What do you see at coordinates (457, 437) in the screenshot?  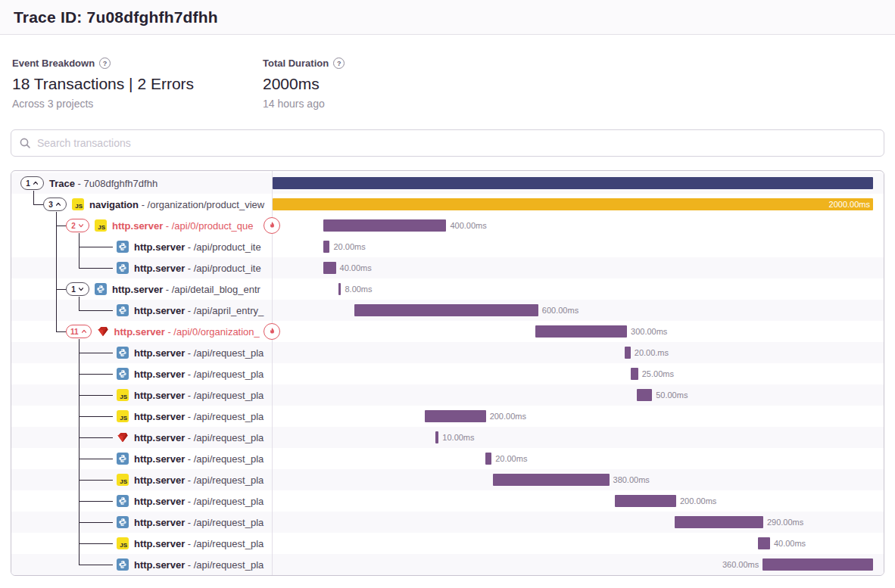 I see `span-bar-group: 10.00ms` at bounding box center [457, 437].